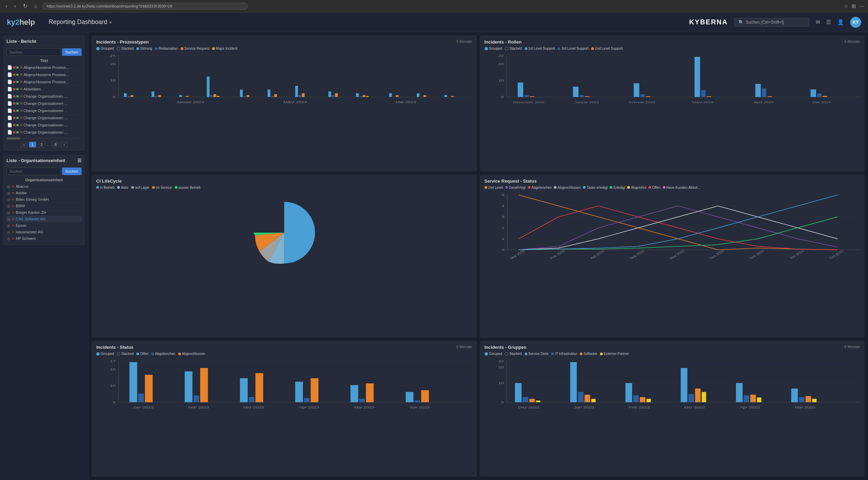 This screenshot has height=480, width=868. Describe the element at coordinates (44, 212) in the screenshot. I see `org-item: ◎ ✕ Bürger Kanton ZH` at that location.